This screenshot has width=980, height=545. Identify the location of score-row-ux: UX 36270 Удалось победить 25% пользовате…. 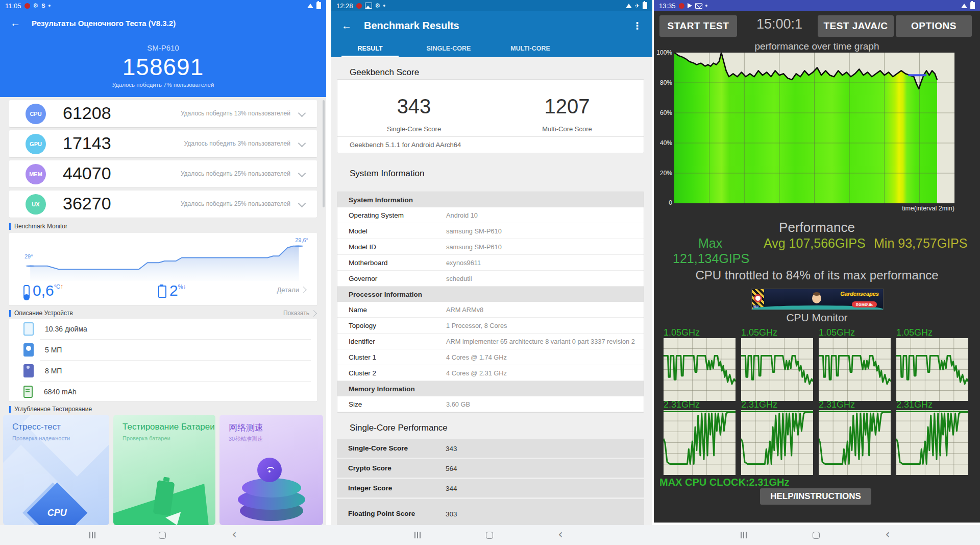
(163, 204).